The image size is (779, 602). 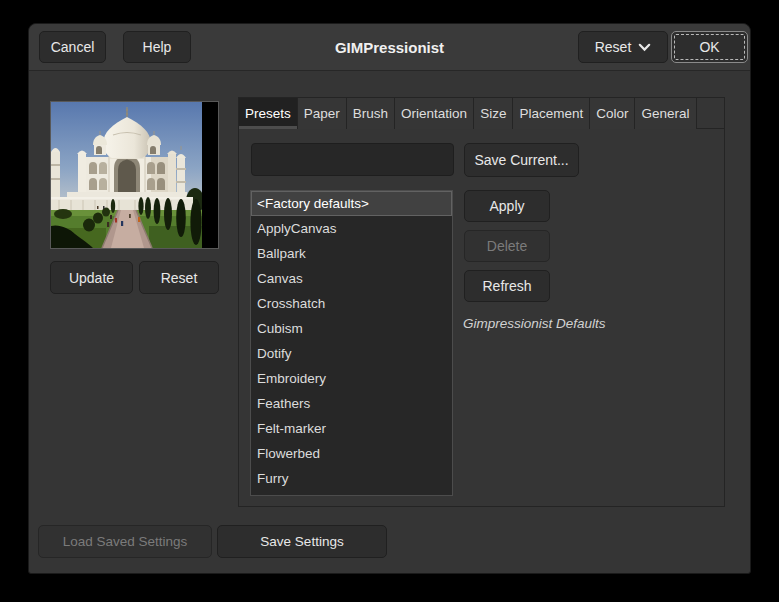 What do you see at coordinates (302, 542) in the screenshot?
I see `save-settings-button: Save Settings` at bounding box center [302, 542].